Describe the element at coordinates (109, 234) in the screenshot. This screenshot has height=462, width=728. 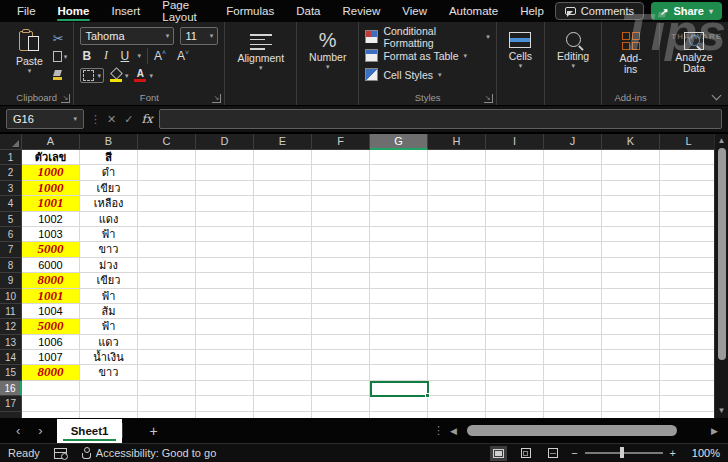
I see `cell-B6: ฟ้า` at that location.